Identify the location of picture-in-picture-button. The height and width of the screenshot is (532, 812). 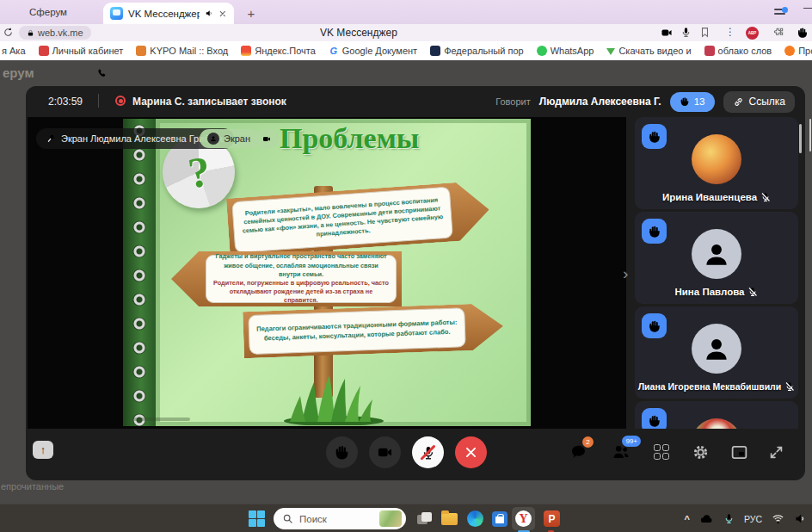
(739, 452).